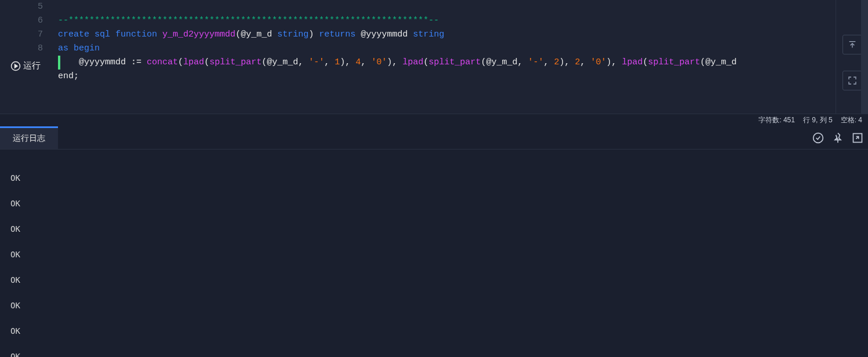 This screenshot has width=868, height=357. What do you see at coordinates (32, 66) in the screenshot?
I see `run-label: 运行` at bounding box center [32, 66].